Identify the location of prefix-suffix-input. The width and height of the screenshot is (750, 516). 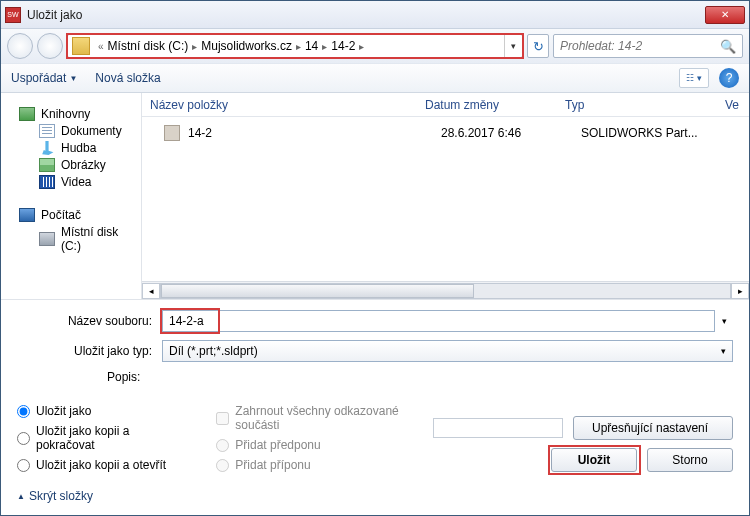
(498, 428).